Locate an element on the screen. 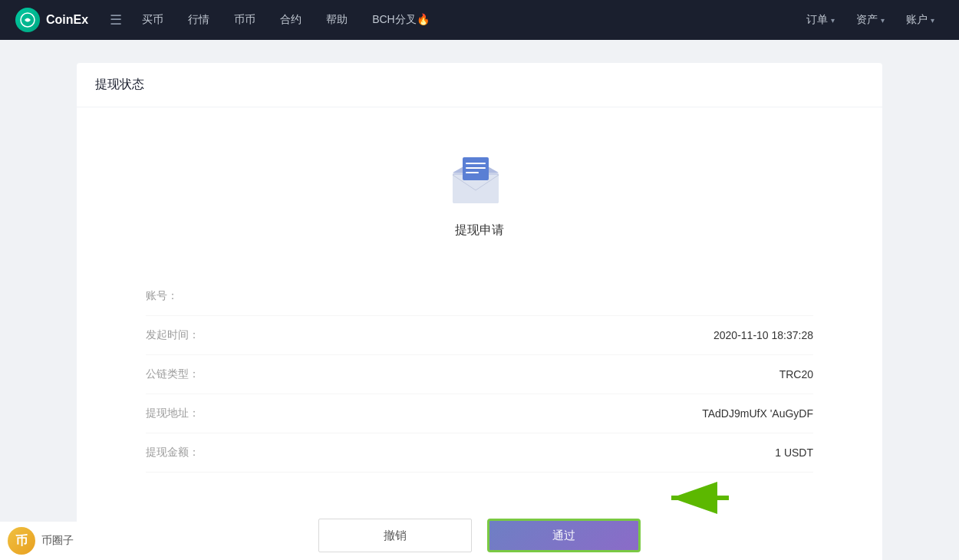 This screenshot has width=959, height=560. label-account: 账号： is located at coordinates (176, 296).